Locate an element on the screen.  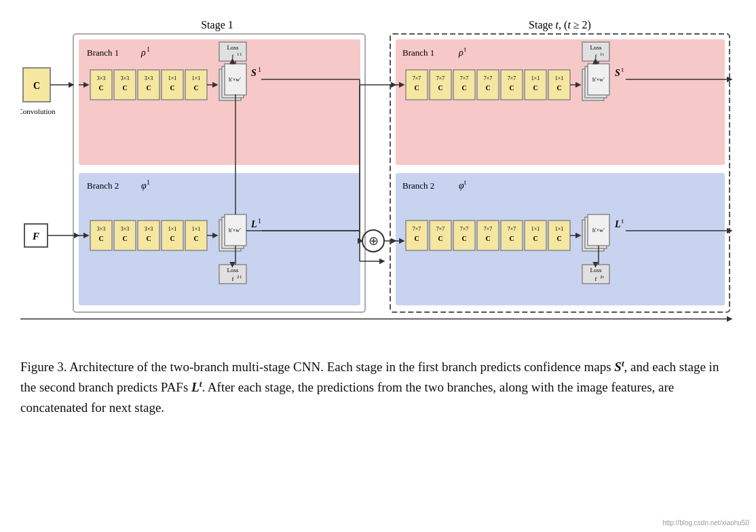
S1-sup: 1 is located at coordinates (259, 69).